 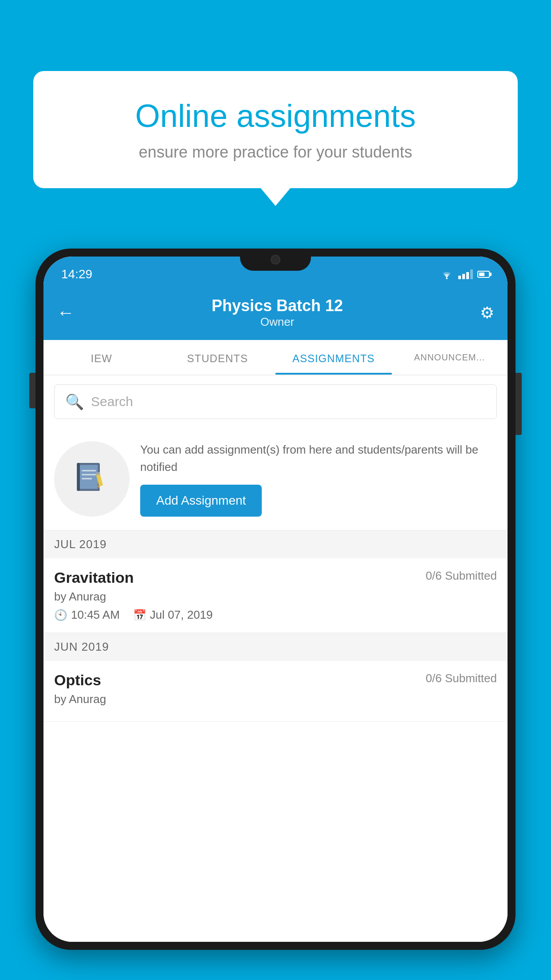 I want to click on app-bar: ← Physics Batch 12 Owner ⚙, so click(x=276, y=314).